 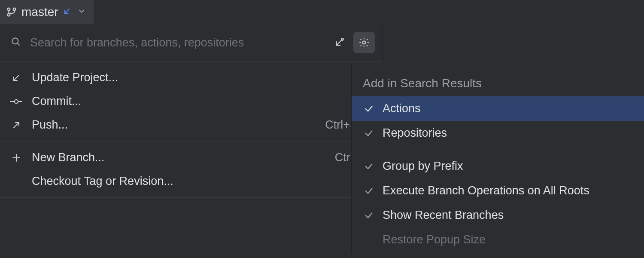 I want to click on settings-item-label: Show Recent Branches, so click(x=443, y=215).